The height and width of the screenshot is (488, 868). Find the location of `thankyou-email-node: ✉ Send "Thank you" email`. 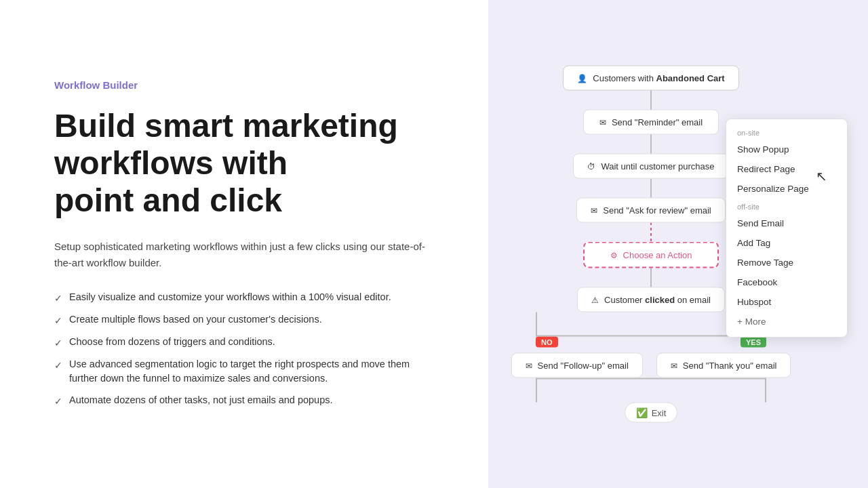

thankyou-email-node: ✉ Send "Thank you" email is located at coordinates (724, 366).